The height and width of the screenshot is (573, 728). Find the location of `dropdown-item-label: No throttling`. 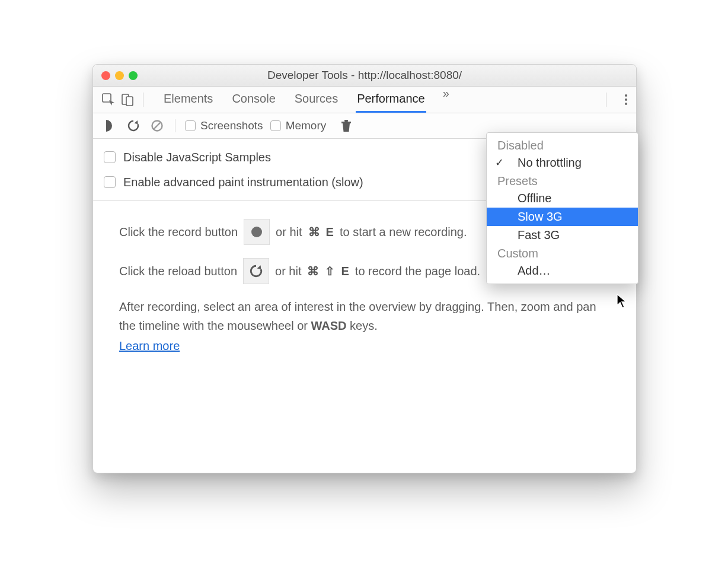

dropdown-item-label: No throttling is located at coordinates (550, 163).